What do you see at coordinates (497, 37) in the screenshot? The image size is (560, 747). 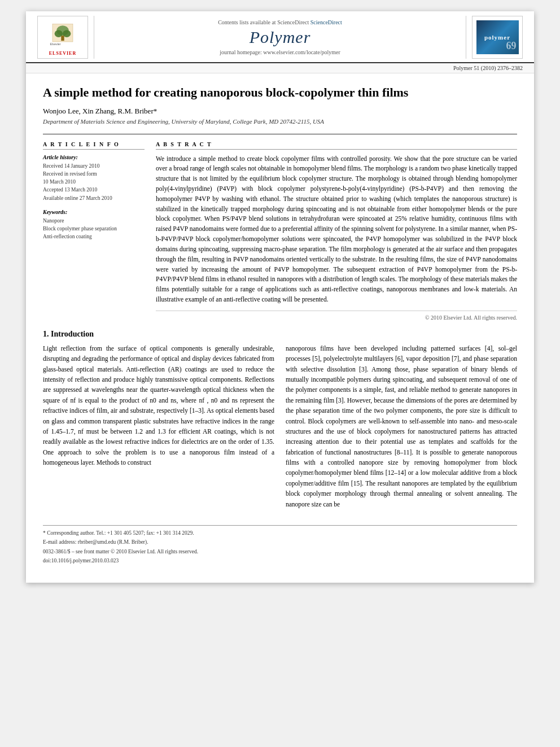 I see `polymer-badge-text: polymer` at bounding box center [497, 37].